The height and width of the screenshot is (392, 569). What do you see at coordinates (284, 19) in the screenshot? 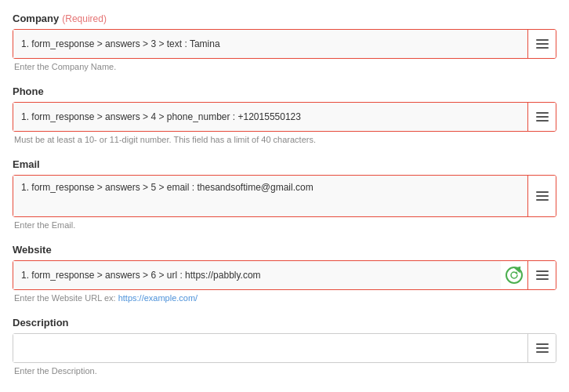
I see `company-label: Company (Required)` at bounding box center [284, 19].